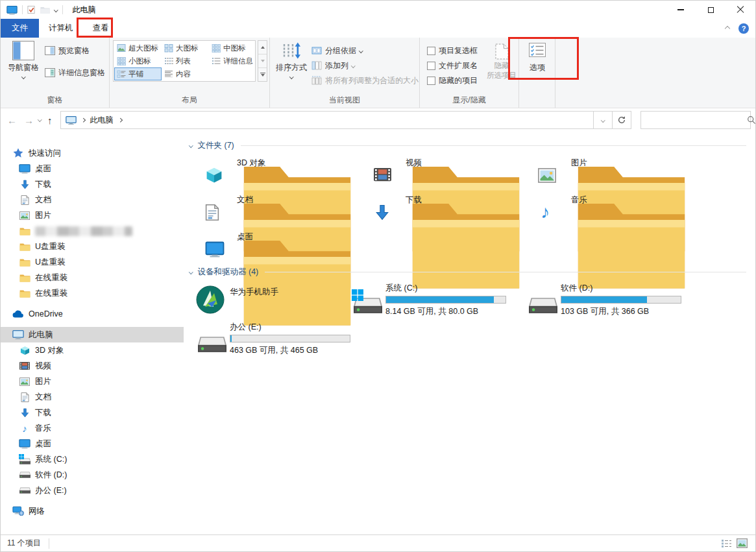 The width and height of the screenshot is (756, 552). Describe the element at coordinates (186, 61) in the screenshot. I see `layout-list: 列表` at that location.